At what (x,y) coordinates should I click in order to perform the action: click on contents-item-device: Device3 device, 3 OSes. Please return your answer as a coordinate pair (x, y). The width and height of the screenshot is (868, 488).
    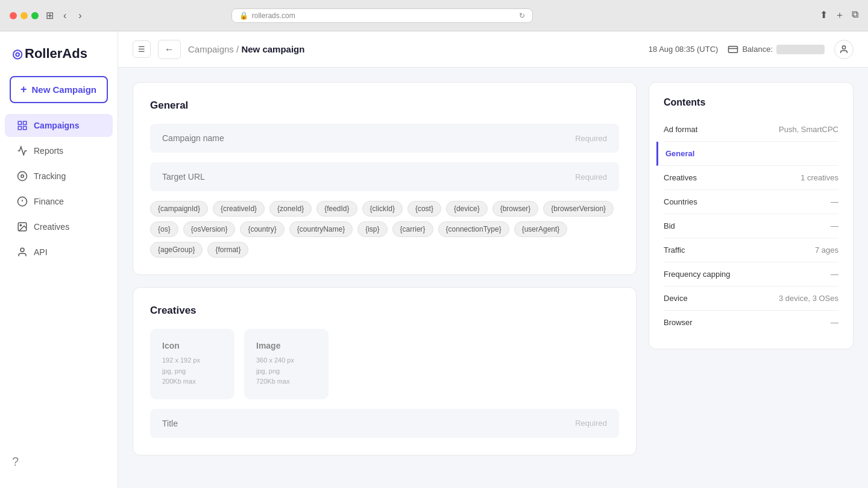
    Looking at the image, I should click on (751, 299).